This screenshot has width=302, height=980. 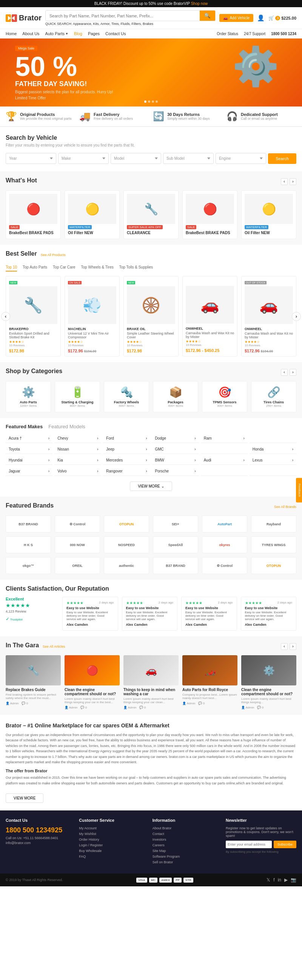 What do you see at coordinates (67, 427) in the screenshot?
I see `featured-models-tab: Featured Models` at bounding box center [67, 427].